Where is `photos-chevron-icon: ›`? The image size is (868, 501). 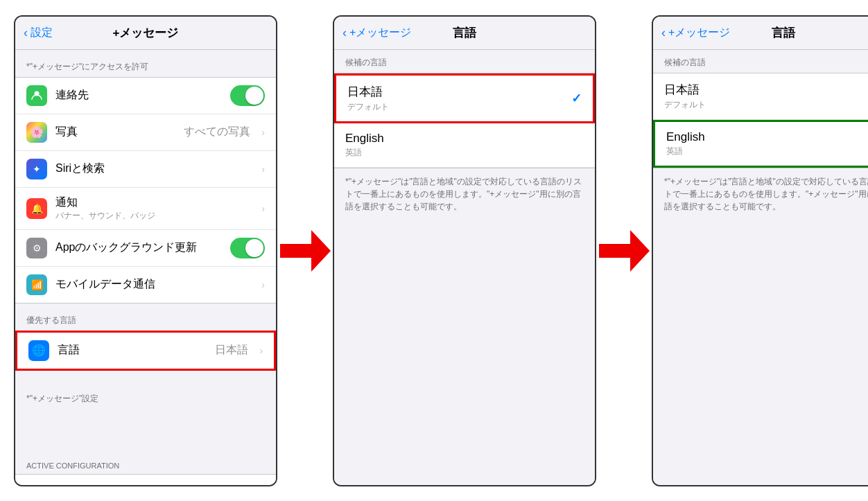 photos-chevron-icon: › is located at coordinates (263, 132).